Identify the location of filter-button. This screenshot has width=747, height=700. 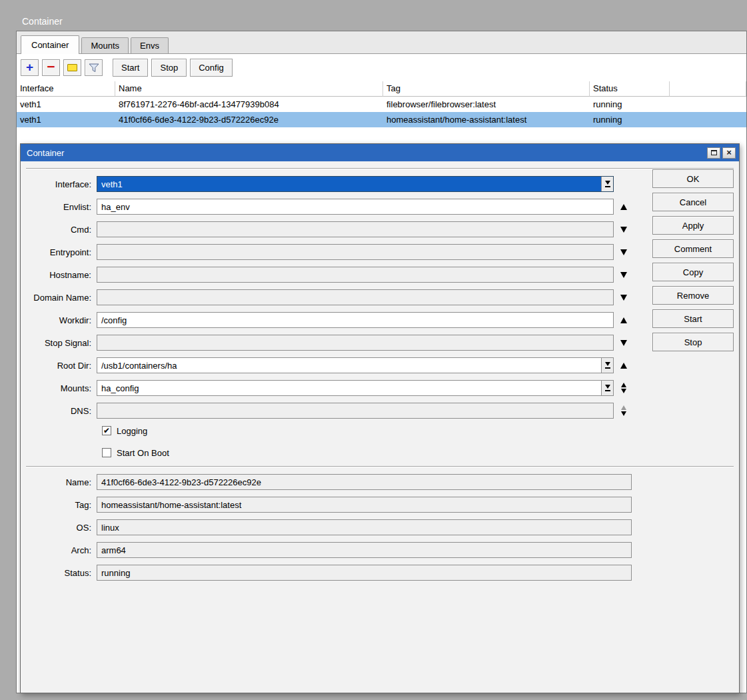
(93, 68).